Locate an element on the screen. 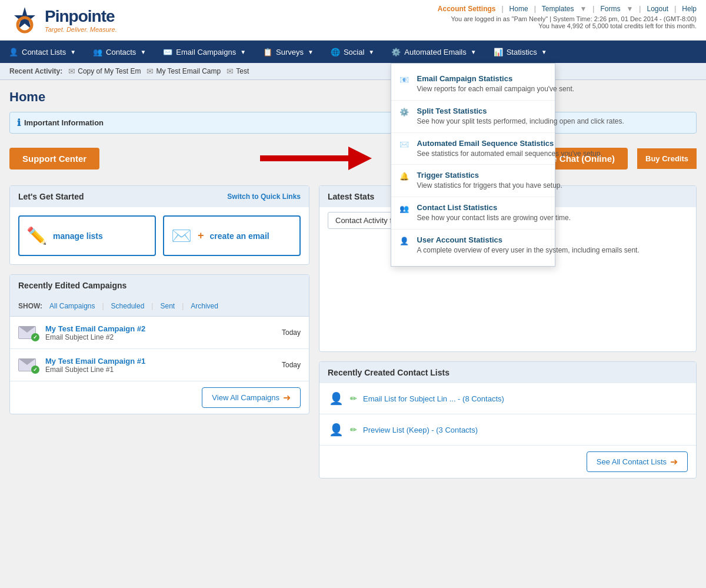  help-link: Help is located at coordinates (690, 9).